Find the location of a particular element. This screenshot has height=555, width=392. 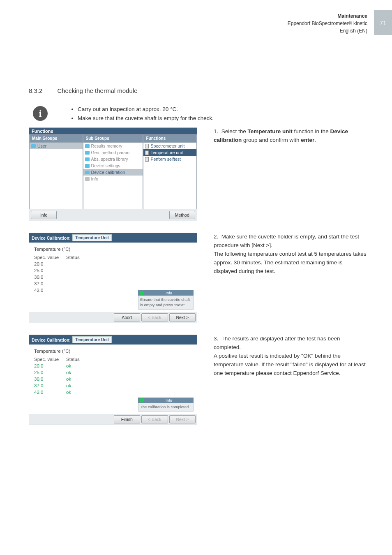

func-perform-selftest: Perform selftest is located at coordinates (170, 159).